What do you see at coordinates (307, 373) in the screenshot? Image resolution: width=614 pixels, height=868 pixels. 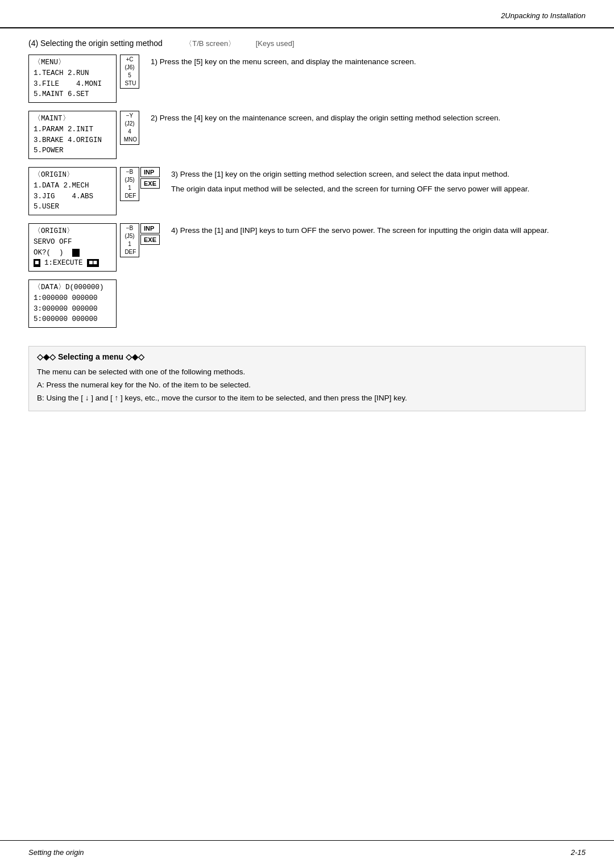 I see `selecting-menu-line-1: The menu can be selected with one of the…` at bounding box center [307, 373].